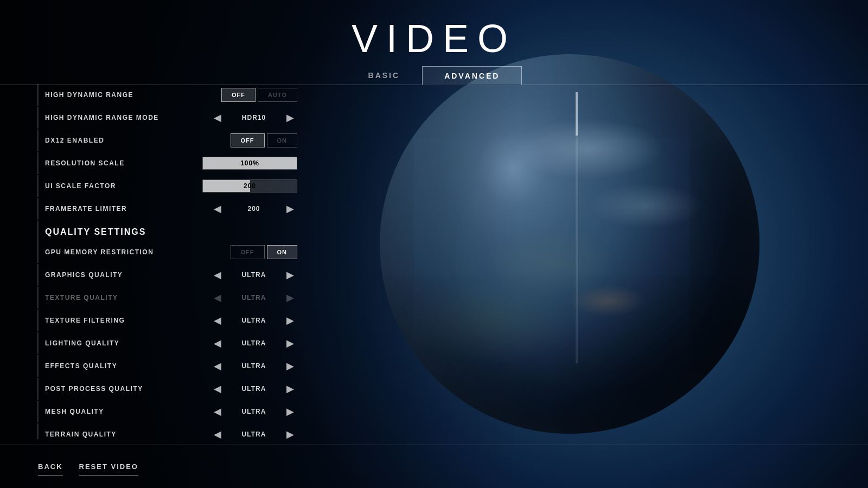  I want to click on value-post-process: ULTRA, so click(254, 389).